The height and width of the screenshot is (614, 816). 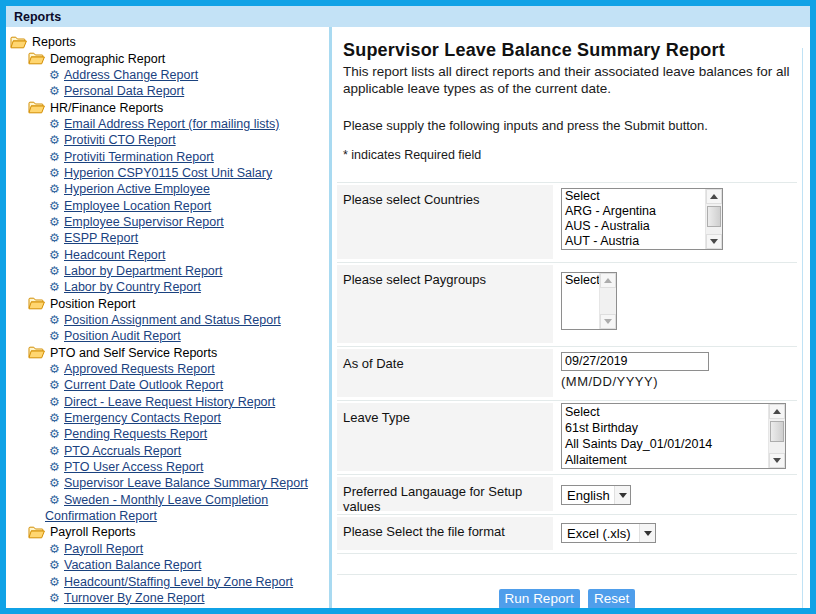 What do you see at coordinates (168, 271) in the screenshot?
I see `tree-report-link: ⚙Labor by Department Report` at bounding box center [168, 271].